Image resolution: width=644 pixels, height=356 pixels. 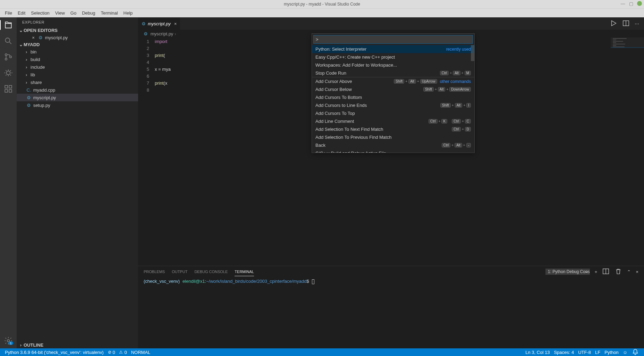 What do you see at coordinates (322, 4) in the screenshot?
I see `title-bar: myscript.py - myadd - Visual Studio Code…` at bounding box center [322, 4].